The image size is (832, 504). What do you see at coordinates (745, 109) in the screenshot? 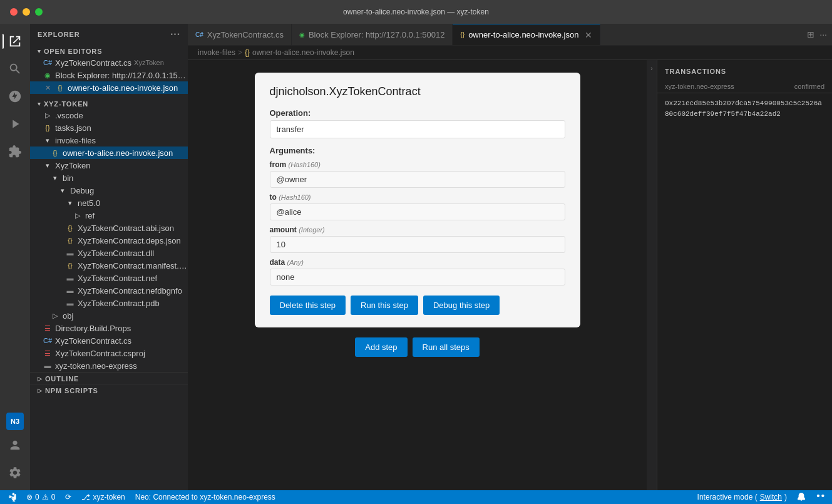
I see `transaction-hash: 0x221ecd85e53b207dca5754990053c5c2526a80…` at bounding box center [745, 109].